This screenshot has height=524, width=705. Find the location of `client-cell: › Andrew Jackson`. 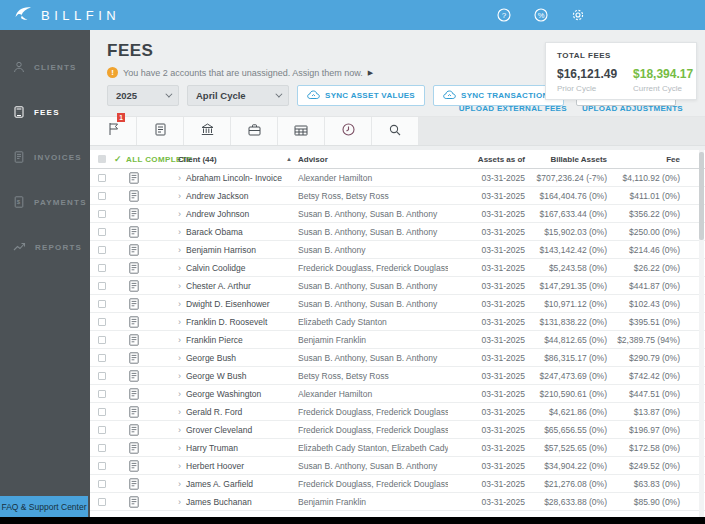

client-cell: › Andrew Jackson is located at coordinates (226, 196).